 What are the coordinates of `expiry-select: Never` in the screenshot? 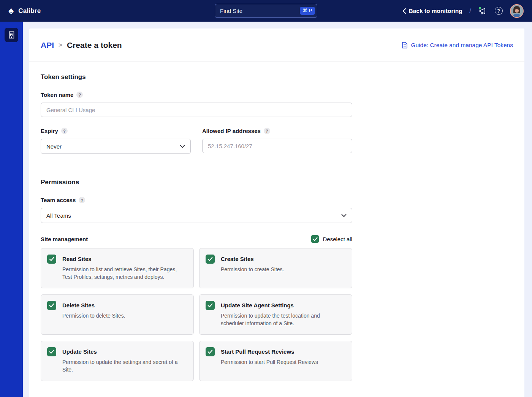 It's located at (116, 146).